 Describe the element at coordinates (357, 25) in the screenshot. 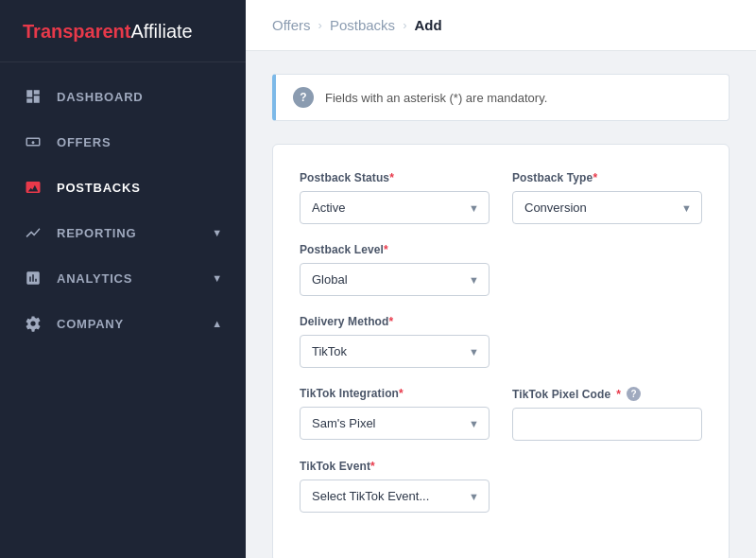

I see `breadcrumb: Offers › Postbacks › Add` at that location.